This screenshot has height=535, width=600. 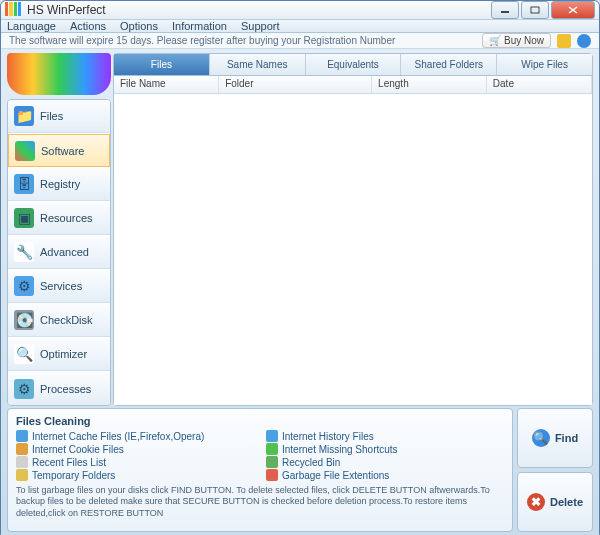 What do you see at coordinates (353, 65) in the screenshot?
I see `tab-bar: Files Same Names Equivalents Shared Fold…` at bounding box center [353, 65].